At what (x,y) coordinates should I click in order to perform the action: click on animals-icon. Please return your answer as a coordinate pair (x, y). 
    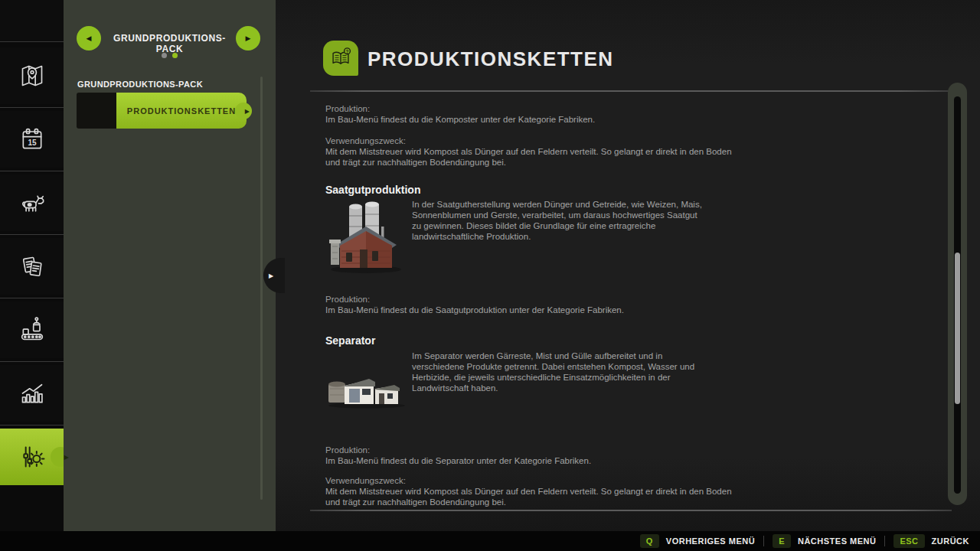
    Looking at the image, I should click on (32, 203).